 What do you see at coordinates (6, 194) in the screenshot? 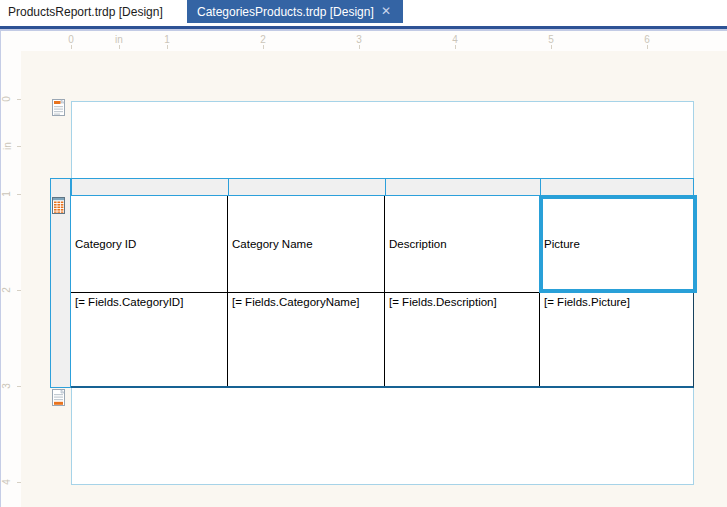
I see `vruler-label: 1` at bounding box center [6, 194].